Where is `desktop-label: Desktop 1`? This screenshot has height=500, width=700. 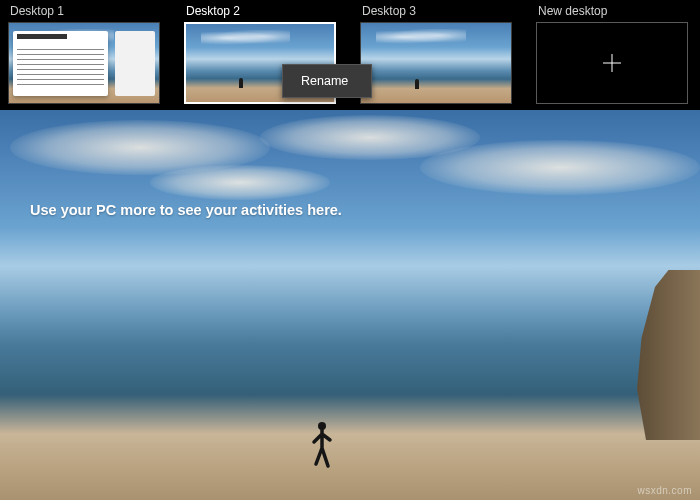 desktop-label: Desktop 1 is located at coordinates (36, 11).